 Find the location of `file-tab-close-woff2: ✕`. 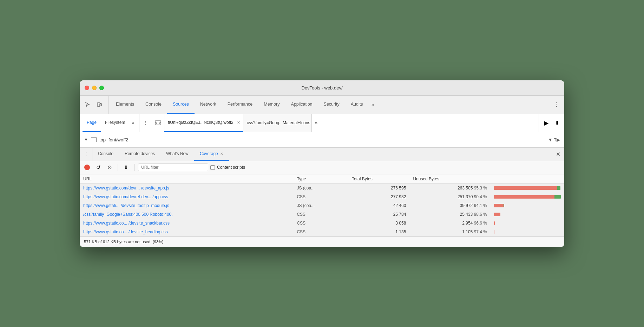

file-tab-close-woff2: ✕ is located at coordinates (239, 123).